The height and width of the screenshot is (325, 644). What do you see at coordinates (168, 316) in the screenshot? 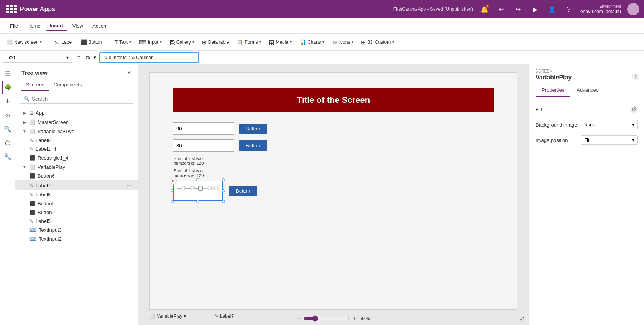
I see `canvas-screen-tab: ⬜ VariablePlay ▾` at bounding box center [168, 316].